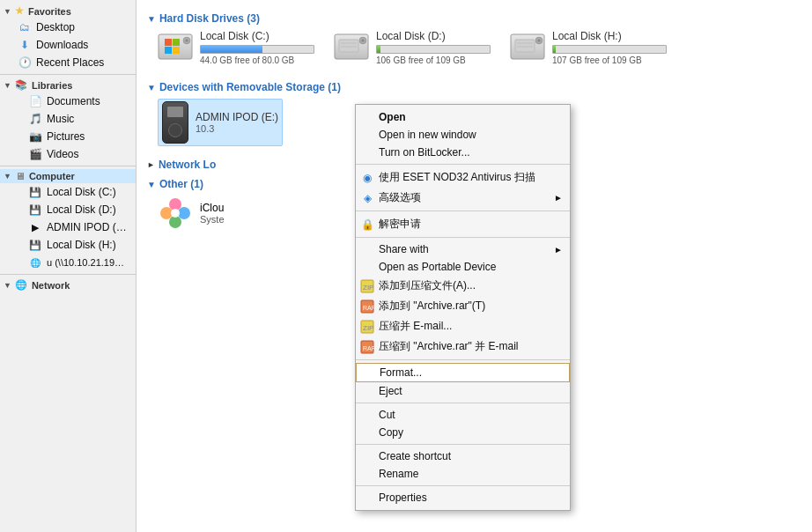 The width and height of the screenshot is (812, 532). What do you see at coordinates (463, 135) in the screenshot?
I see `menu-item-open-new-window: Open in new window` at bounding box center [463, 135].